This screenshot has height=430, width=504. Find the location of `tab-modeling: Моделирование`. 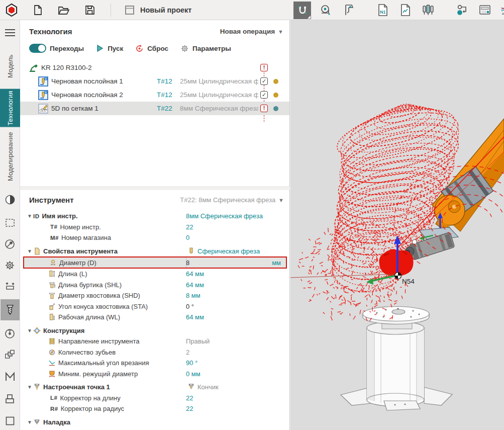

tab-modeling: Моделирование is located at coordinates (10, 157).